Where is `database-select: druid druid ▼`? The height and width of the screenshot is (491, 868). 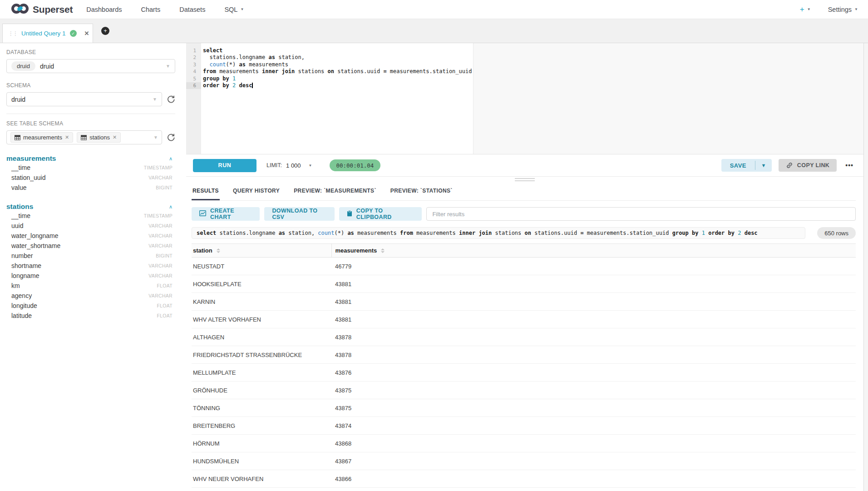
database-select: druid druid ▼ is located at coordinates (91, 66).